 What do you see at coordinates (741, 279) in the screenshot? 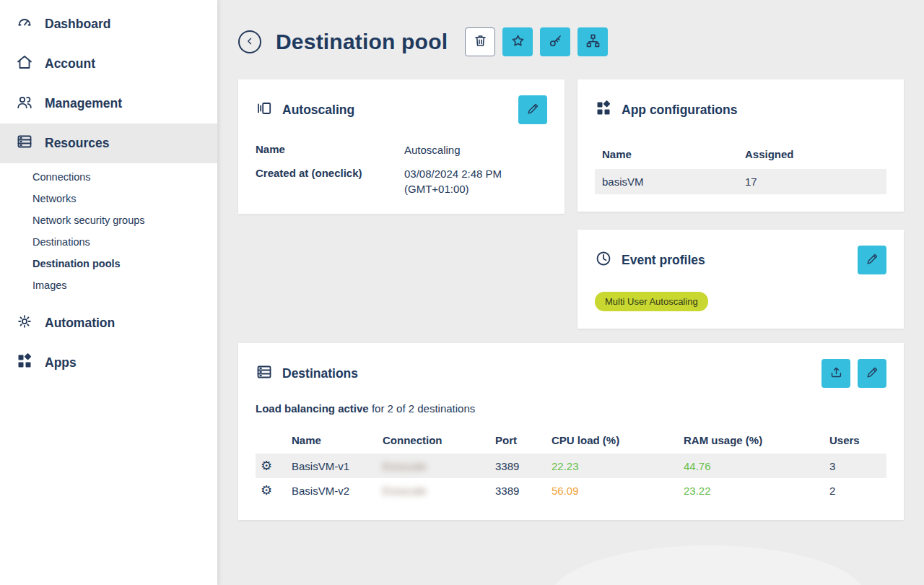
I see `event-profiles-card: Event profiles Multi User Autoscaling` at bounding box center [741, 279].